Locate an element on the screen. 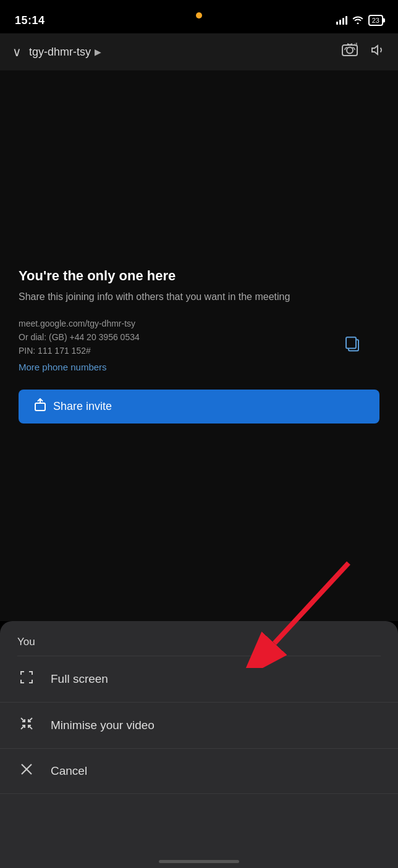 The image size is (398, 868). home-indicator is located at coordinates (199, 862).